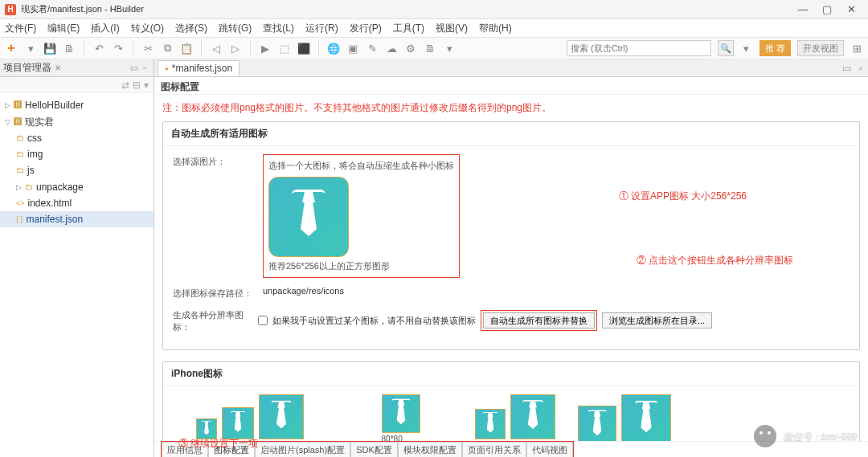  What do you see at coordinates (375, 450) in the screenshot?
I see `tab-sdk: SDK配置` at bounding box center [375, 450].